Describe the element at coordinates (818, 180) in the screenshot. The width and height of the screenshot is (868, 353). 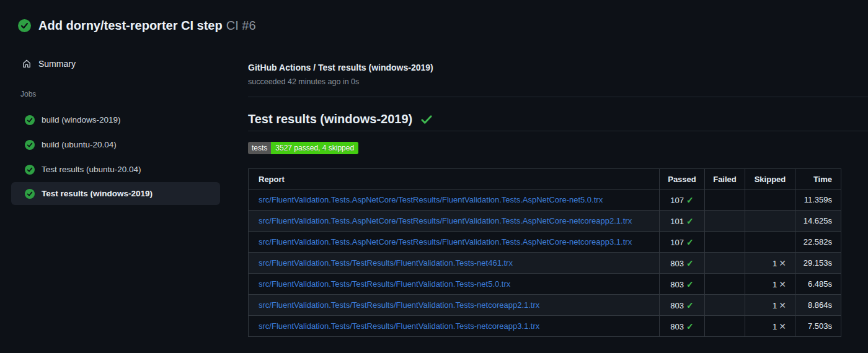
I see `column-header-time: Time` at that location.